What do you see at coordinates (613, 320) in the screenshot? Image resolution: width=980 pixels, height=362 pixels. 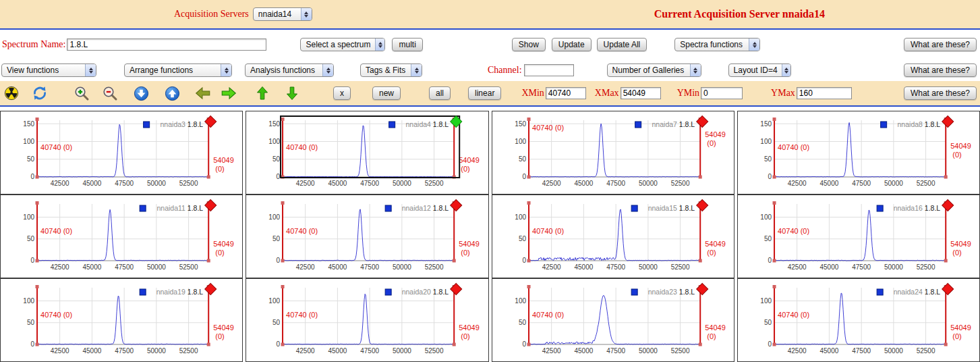 I see `spectrum-panel-nnaida23: 425004500047500500005250005010040740 (0)…` at bounding box center [613, 320].